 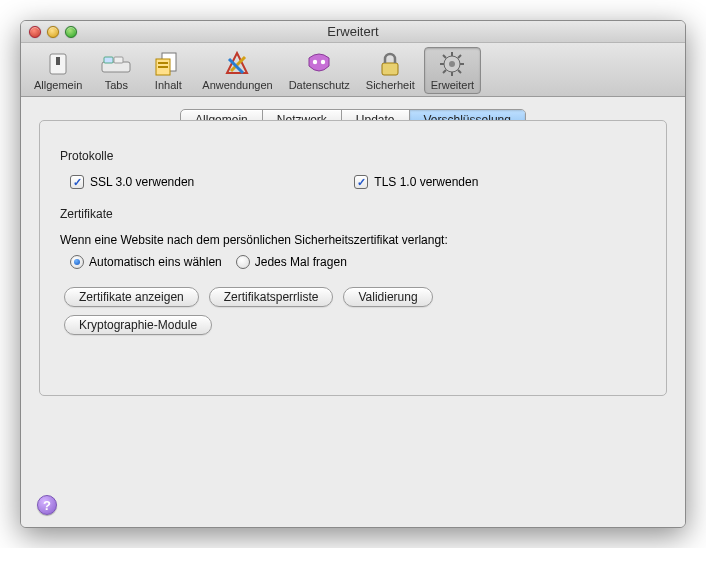 I want to click on protocols-heading: Protokolle, so click(x=353, y=156).